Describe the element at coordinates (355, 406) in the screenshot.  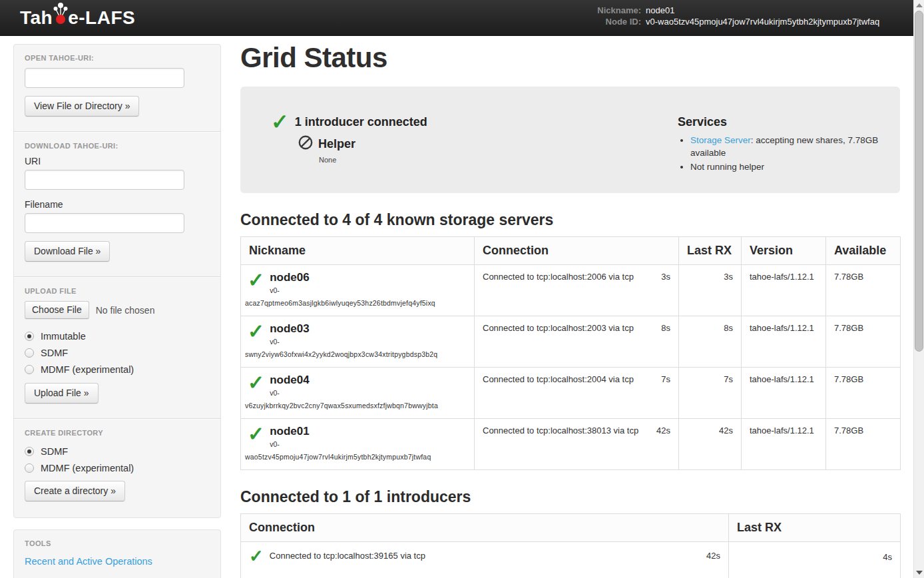
I see `server-id-hash: v6zuyjkbrrkqy2bvc2cny7qwax5sxumedsxfzfjw…` at that location.